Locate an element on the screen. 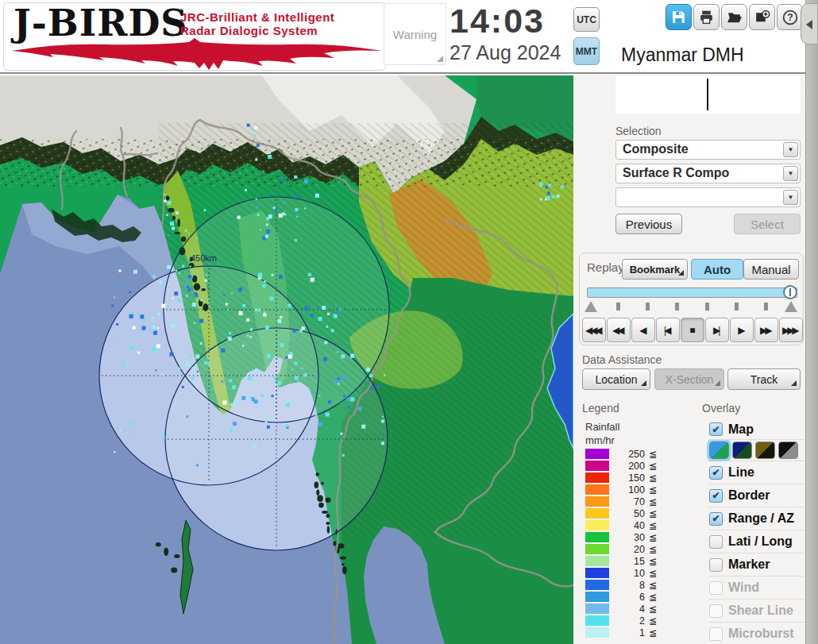 This screenshot has width=818, height=644. overlay-item-marker: Marker is located at coordinates (757, 565).